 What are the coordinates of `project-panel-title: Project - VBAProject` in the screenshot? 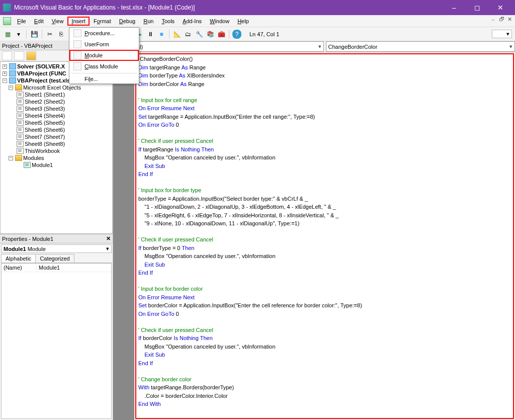 It's located at (27, 46).